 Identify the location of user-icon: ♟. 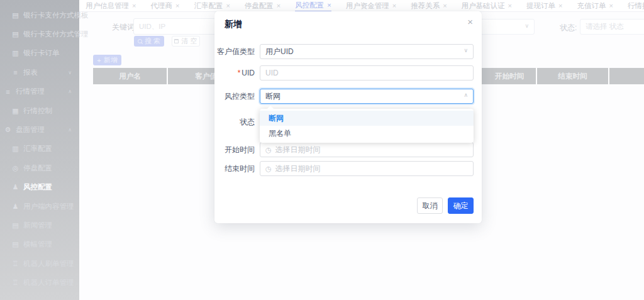
(15, 206).